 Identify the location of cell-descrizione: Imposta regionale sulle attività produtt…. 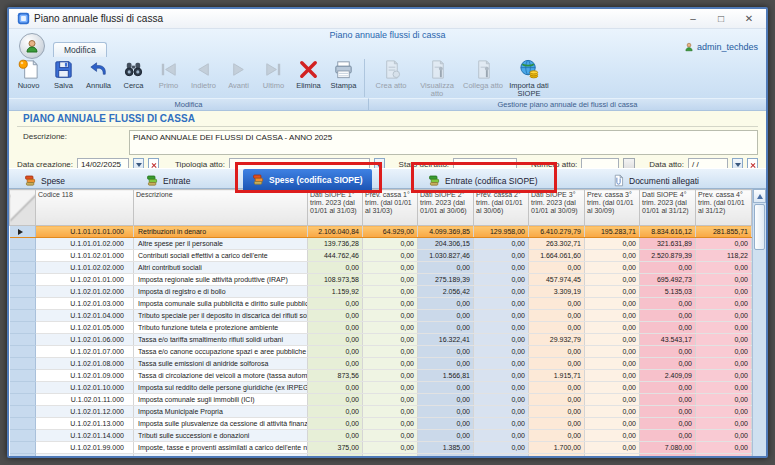
(221, 280).